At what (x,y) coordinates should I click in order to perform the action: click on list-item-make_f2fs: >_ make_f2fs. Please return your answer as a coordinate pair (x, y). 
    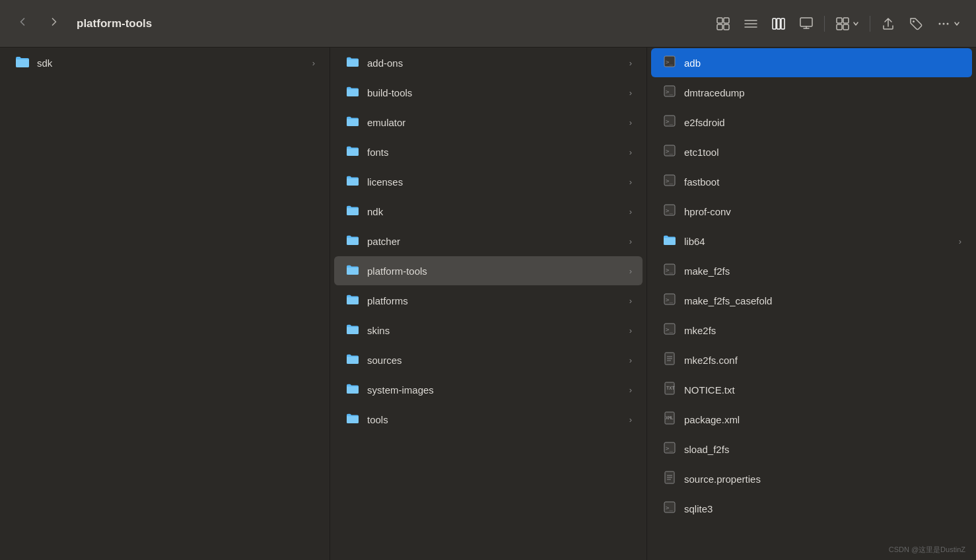
    Looking at the image, I should click on (812, 271).